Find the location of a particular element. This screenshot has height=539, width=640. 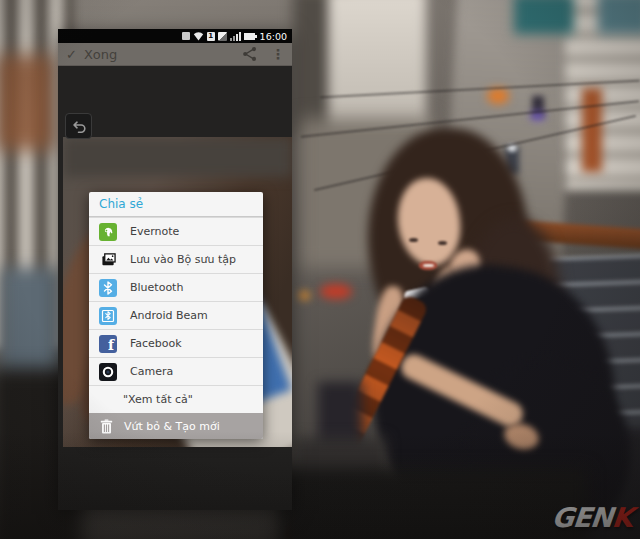

notification-icon is located at coordinates (186, 36).